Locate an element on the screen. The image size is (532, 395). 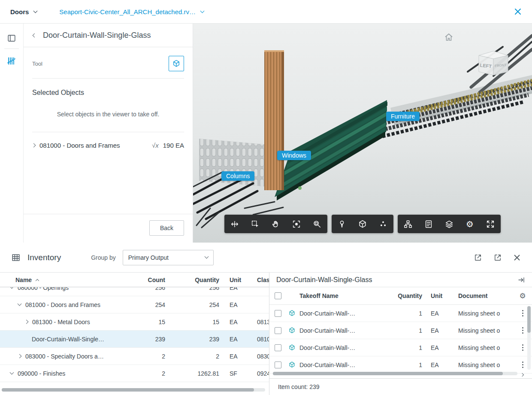
orbit-icon is located at coordinates (235, 224).